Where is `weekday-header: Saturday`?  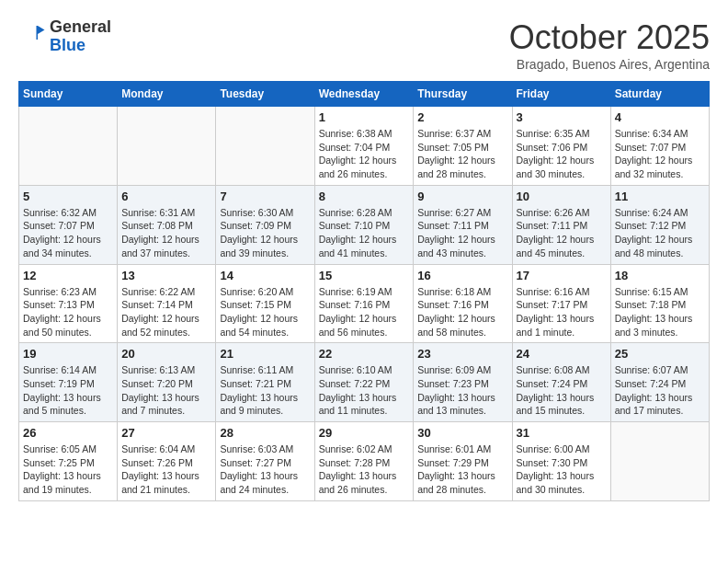 weekday-header: Saturday is located at coordinates (660, 94).